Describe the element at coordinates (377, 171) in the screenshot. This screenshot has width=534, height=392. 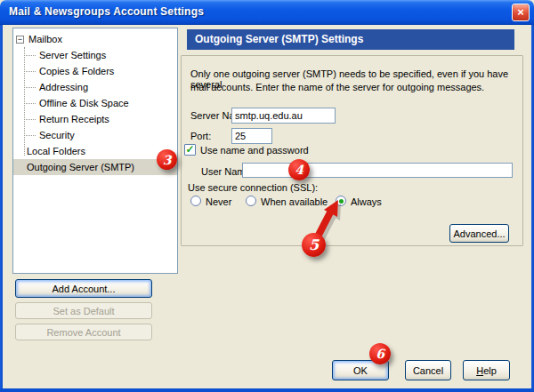
I see `user-name-input` at that location.